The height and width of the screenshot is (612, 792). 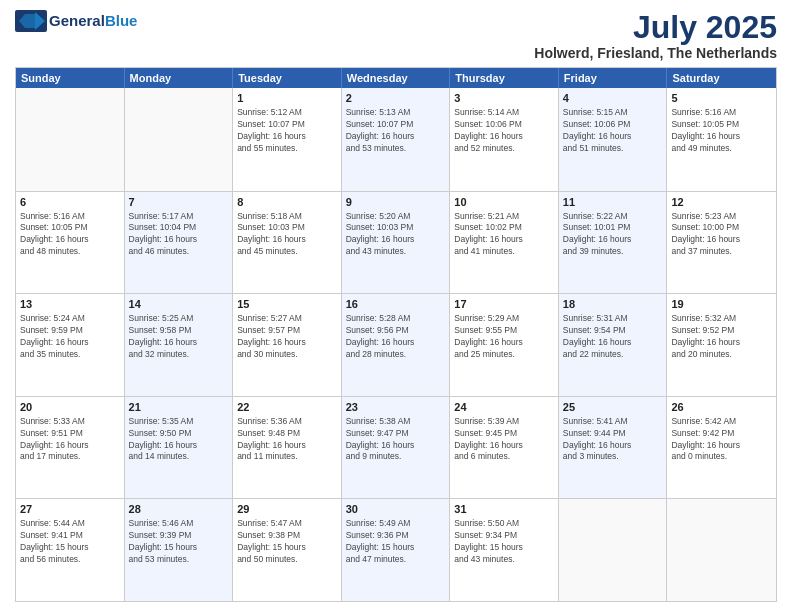 What do you see at coordinates (287, 202) in the screenshot?
I see `day-number: 8` at bounding box center [287, 202].